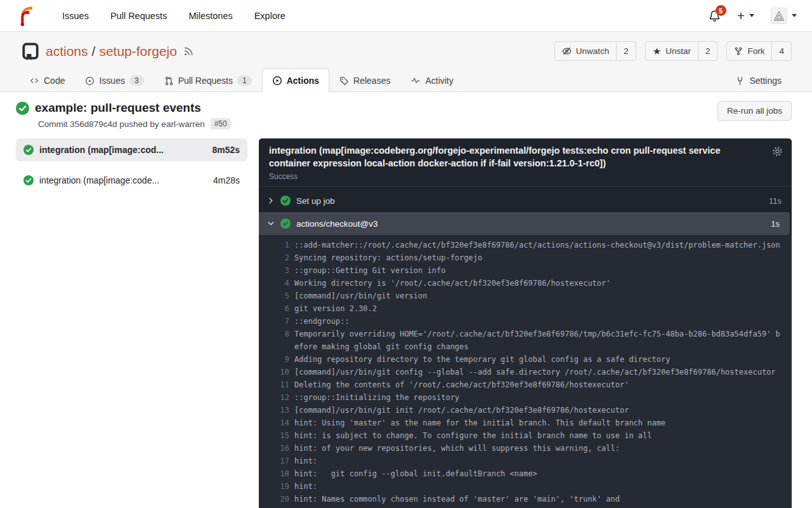 The width and height of the screenshot is (812, 508). What do you see at coordinates (274, 372) in the screenshot?
I see `log-line-number: 10` at bounding box center [274, 372].